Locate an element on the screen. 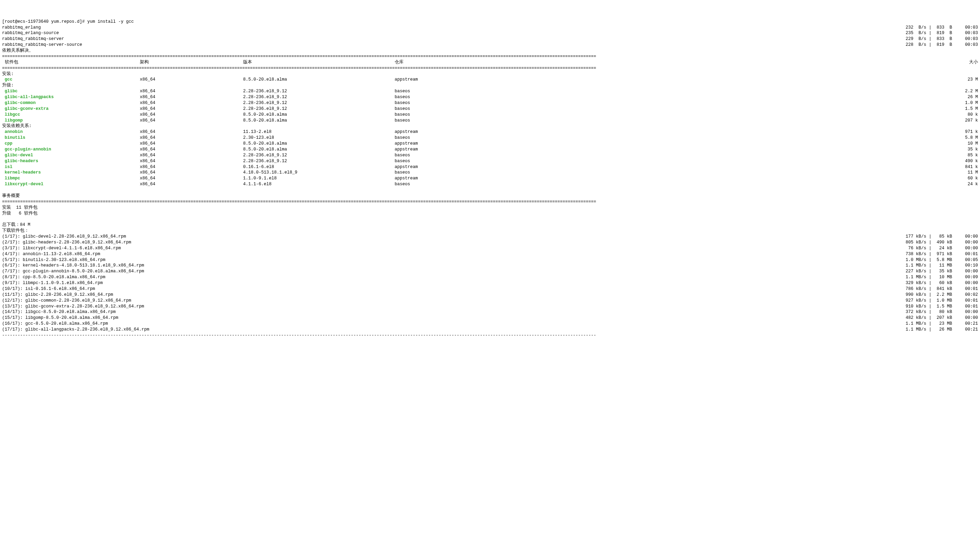  download-row: (17/17): glibc-all-langpacks-2.28-236.el… is located at coordinates (490, 329).